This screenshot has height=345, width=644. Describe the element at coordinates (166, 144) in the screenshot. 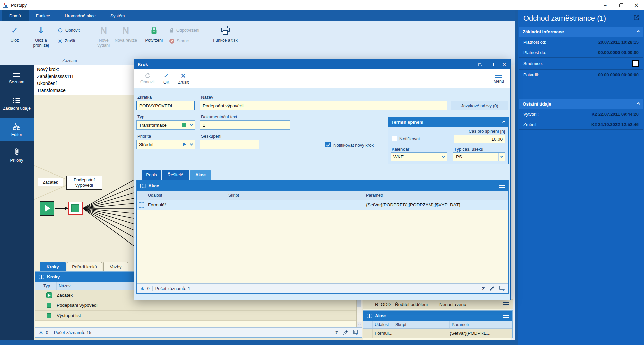

I see `priorita-combobox: Střední` at that location.